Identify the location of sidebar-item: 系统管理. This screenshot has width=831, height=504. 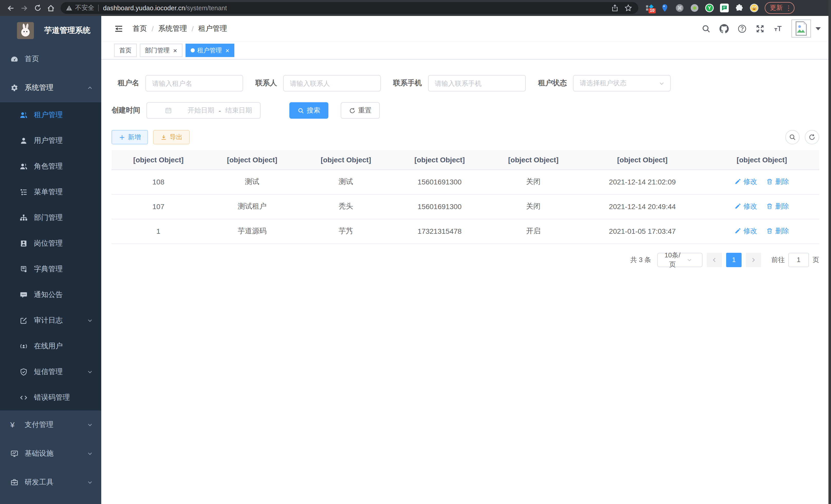
(51, 88).